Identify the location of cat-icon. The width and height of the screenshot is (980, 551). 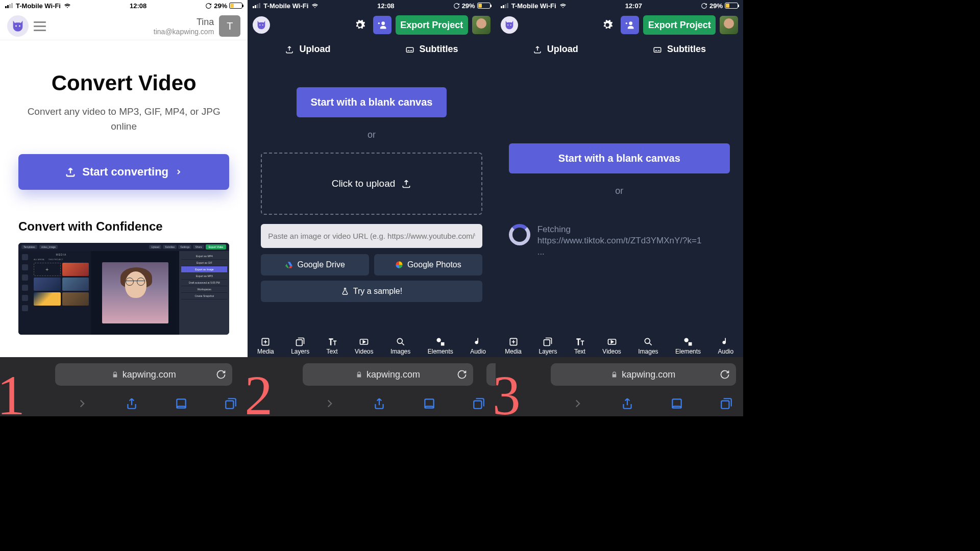
(509, 25).